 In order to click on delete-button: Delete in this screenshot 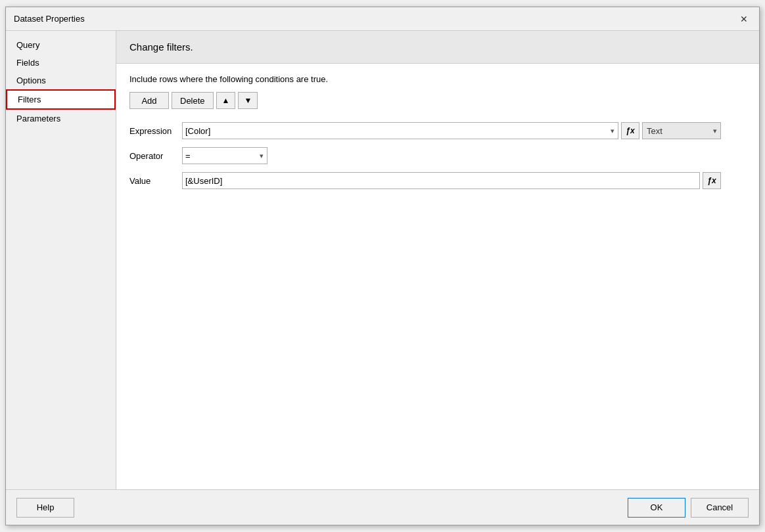, I will do `click(193, 100)`.